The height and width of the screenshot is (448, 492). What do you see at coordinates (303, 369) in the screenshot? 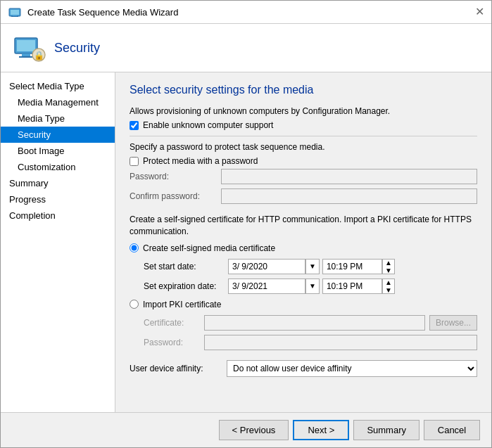
I see `affinity-row: User device affinity: Do not allow user …` at bounding box center [303, 369].